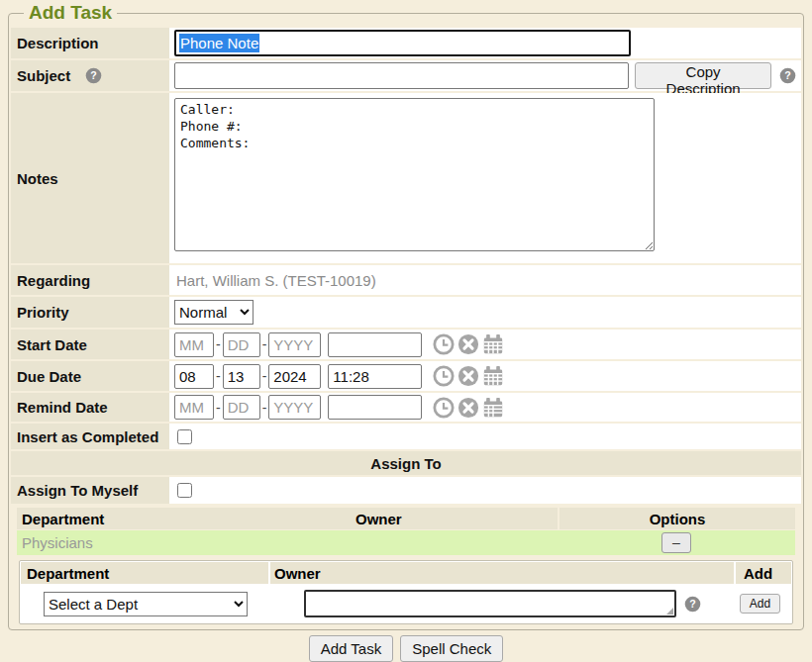 This screenshot has width=812, height=662. Describe the element at coordinates (185, 519) in the screenshot. I see `assigned-table-department-header: Department` at that location.